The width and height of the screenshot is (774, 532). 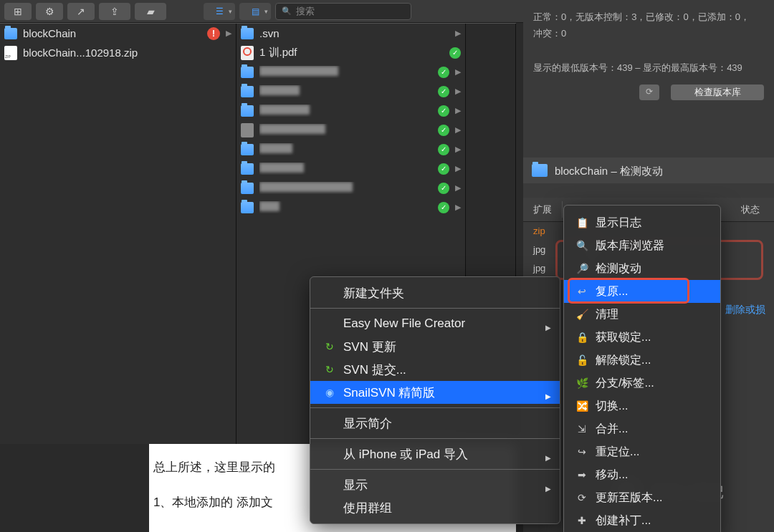 I want to click on menu-item: 显示简介, so click(x=435, y=423).